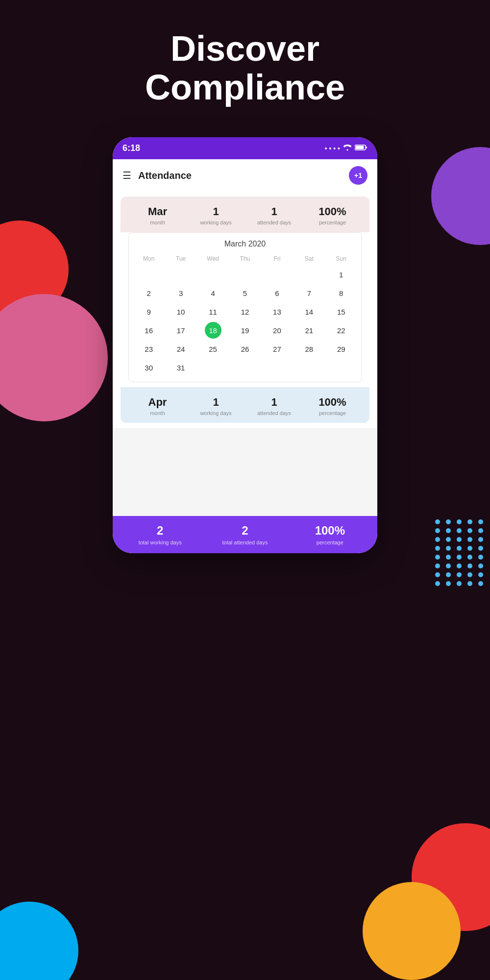 The image size is (490, 980). Describe the element at coordinates (358, 175) in the screenshot. I see `user-avatar-button: +1` at that location.